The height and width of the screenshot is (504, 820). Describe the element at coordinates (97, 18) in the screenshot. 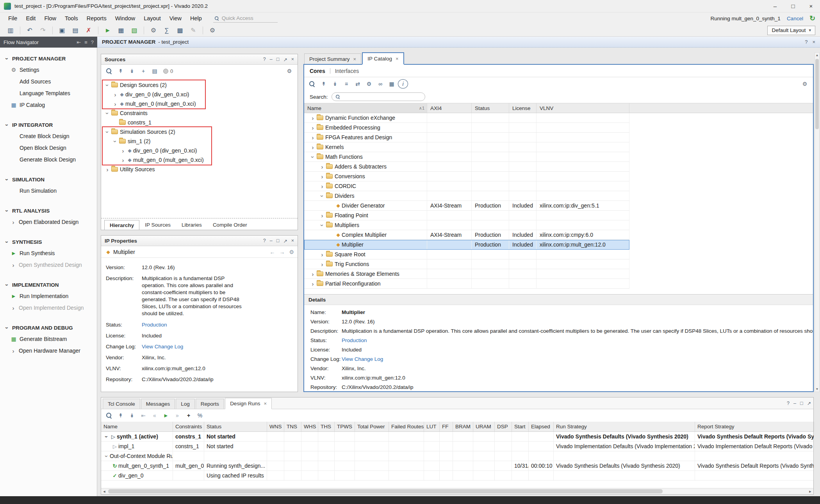

I see `menu-reports: Reports` at that location.